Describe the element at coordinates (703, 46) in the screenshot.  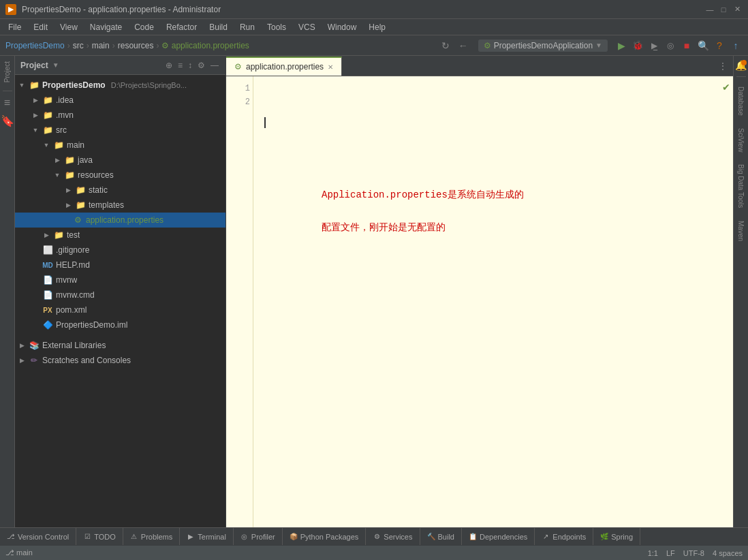
I see `search-button: 🔍` at that location.